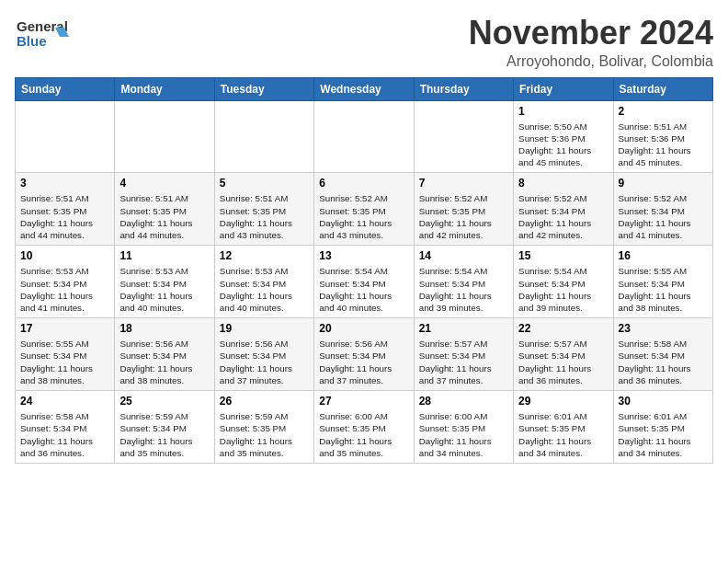  I want to click on calendar-cell: 3Sunrise: 5:51 AMSunset: 5:35 PMDaylight…, so click(65, 210).